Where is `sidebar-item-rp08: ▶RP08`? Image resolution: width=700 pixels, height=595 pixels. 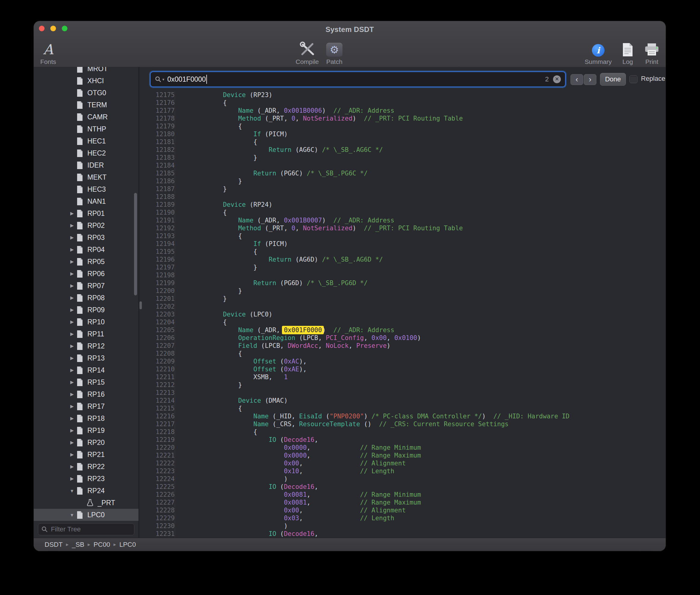
sidebar-item-rp08: ▶RP08 is located at coordinates (86, 298).